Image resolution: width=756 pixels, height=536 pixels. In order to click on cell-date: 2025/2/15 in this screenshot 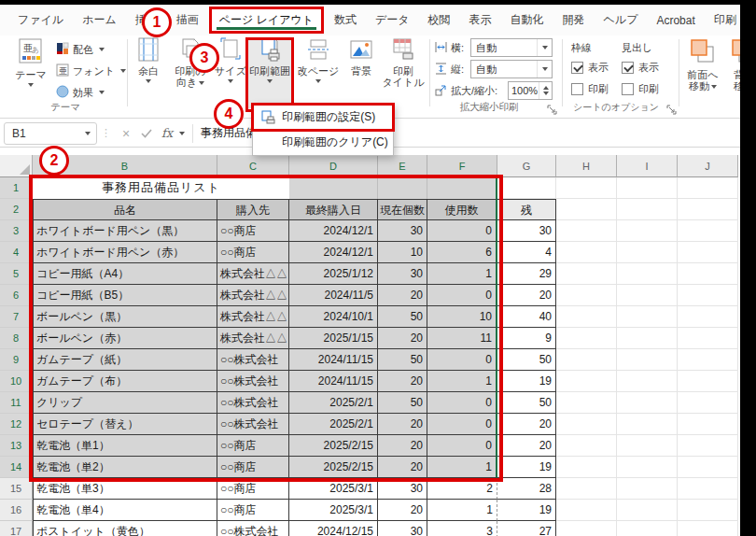, I will do `click(334, 446)`.